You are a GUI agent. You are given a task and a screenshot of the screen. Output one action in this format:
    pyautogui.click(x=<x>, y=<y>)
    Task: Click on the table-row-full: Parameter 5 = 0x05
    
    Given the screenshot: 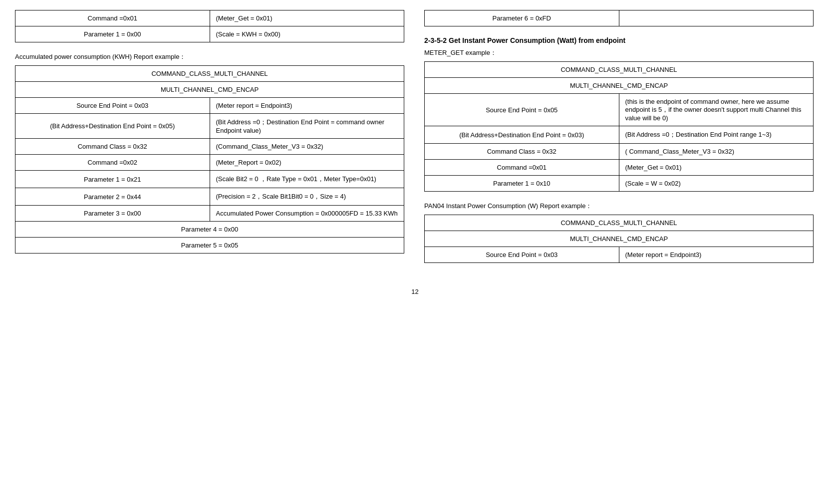 What is the action you would take?
    pyautogui.click(x=210, y=246)
    